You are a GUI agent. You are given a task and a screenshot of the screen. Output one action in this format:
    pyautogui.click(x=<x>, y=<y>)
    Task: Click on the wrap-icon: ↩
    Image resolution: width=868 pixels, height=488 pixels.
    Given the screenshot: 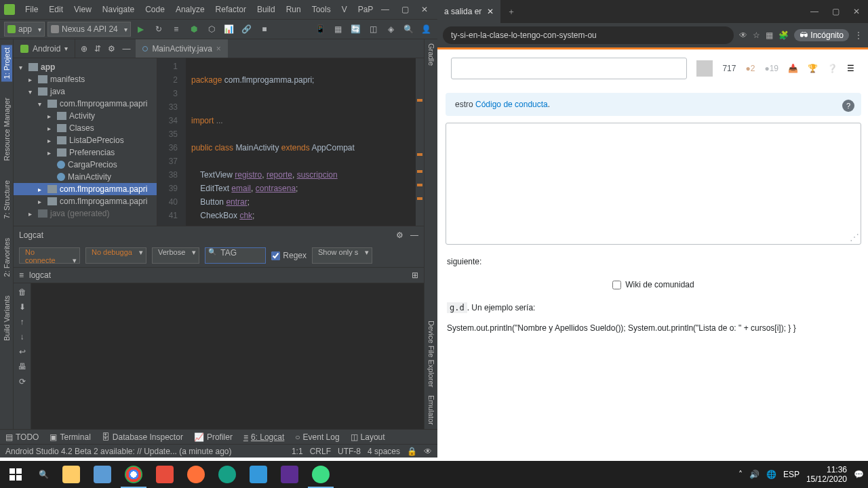 What is the action you would take?
    pyautogui.click(x=22, y=352)
    